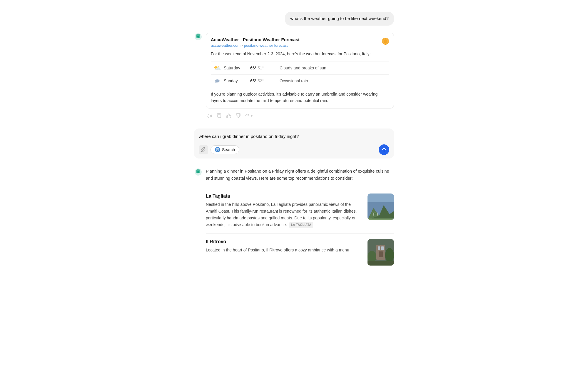 The height and width of the screenshot is (392, 588). What do you see at coordinates (294, 136) in the screenshot?
I see `chat-input` at bounding box center [294, 136].